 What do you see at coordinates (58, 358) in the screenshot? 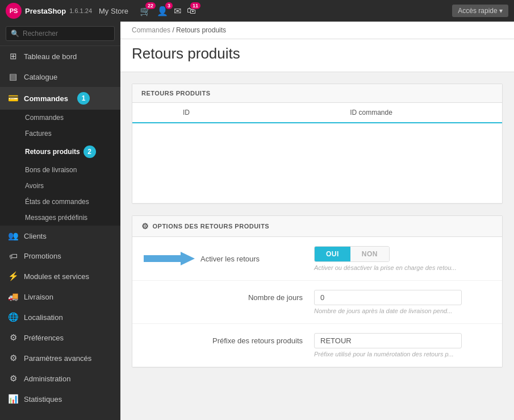
I see `sidebar-label-parametres: Paramètres avancés` at bounding box center [58, 358].